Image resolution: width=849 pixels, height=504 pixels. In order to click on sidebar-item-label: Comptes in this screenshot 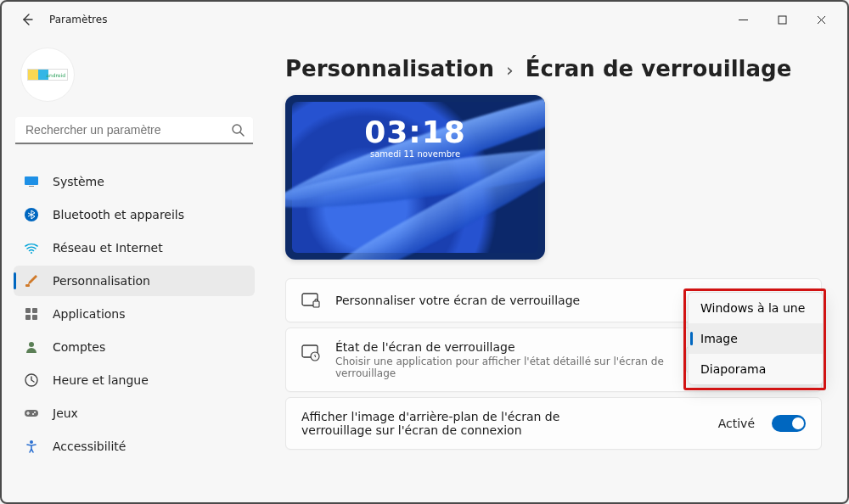, I will do `click(79, 347)`.